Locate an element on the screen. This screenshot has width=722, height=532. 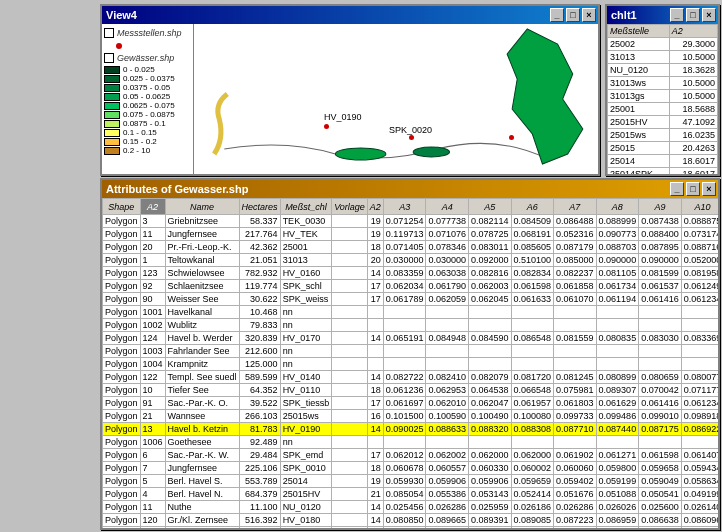
column-header: A3 is located at coordinates (404, 207).